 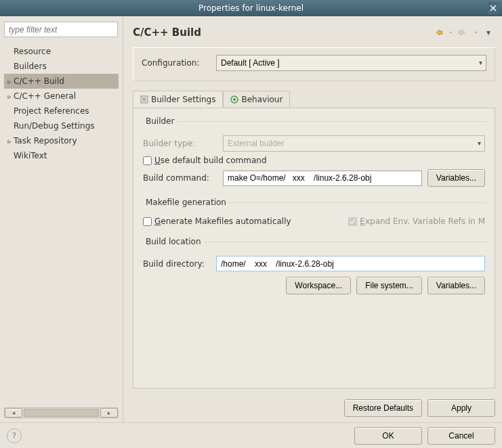 What do you see at coordinates (251, 8) in the screenshot?
I see `window-titlebar: Properties for linux-kernel` at bounding box center [251, 8].